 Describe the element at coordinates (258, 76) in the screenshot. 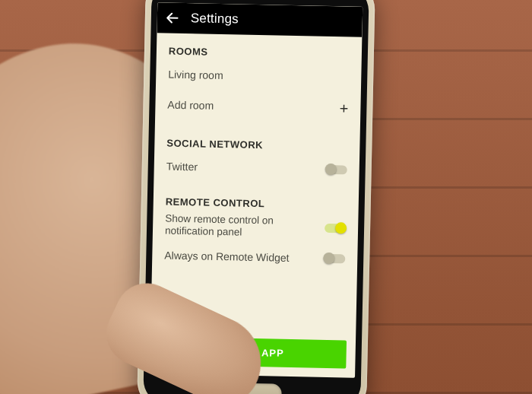

I see `room-row-living-room: Living room` at that location.